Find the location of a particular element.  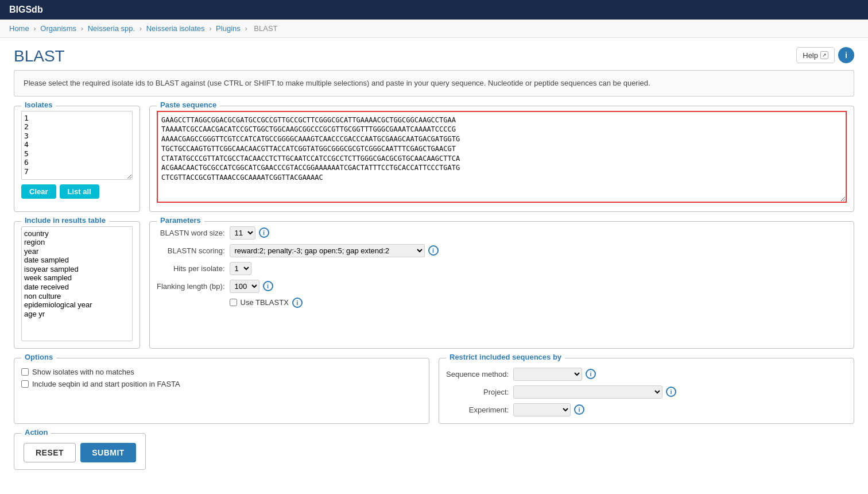

isolate-option-6: 6 is located at coordinates (77, 163).